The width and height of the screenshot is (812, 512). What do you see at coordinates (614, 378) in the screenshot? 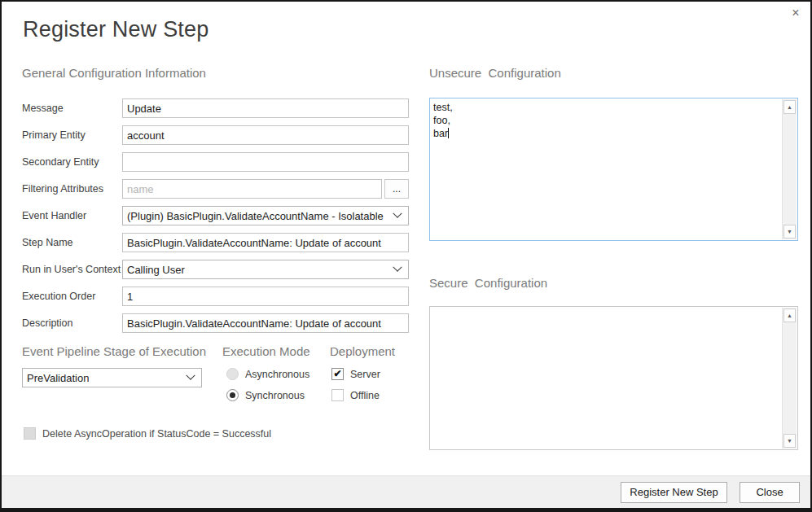
I see `secure-configuration-box: ▲ ▼` at bounding box center [614, 378].